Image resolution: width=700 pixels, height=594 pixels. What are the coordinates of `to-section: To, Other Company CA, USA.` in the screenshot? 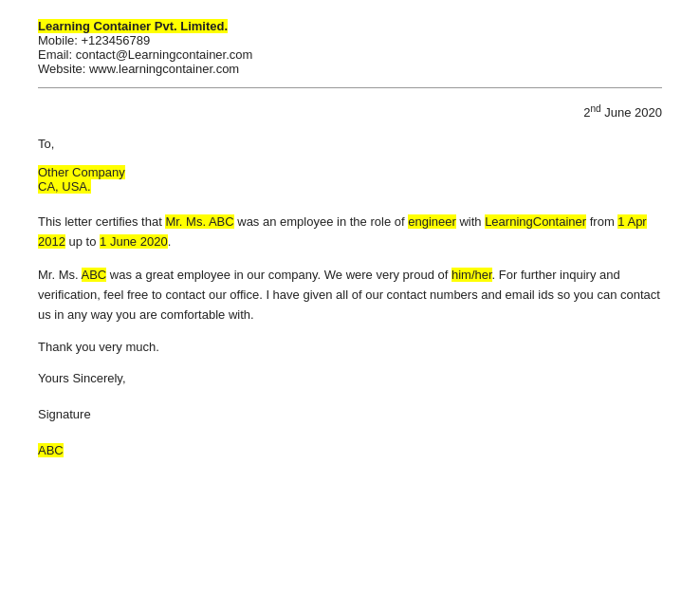 It's located at (350, 165).